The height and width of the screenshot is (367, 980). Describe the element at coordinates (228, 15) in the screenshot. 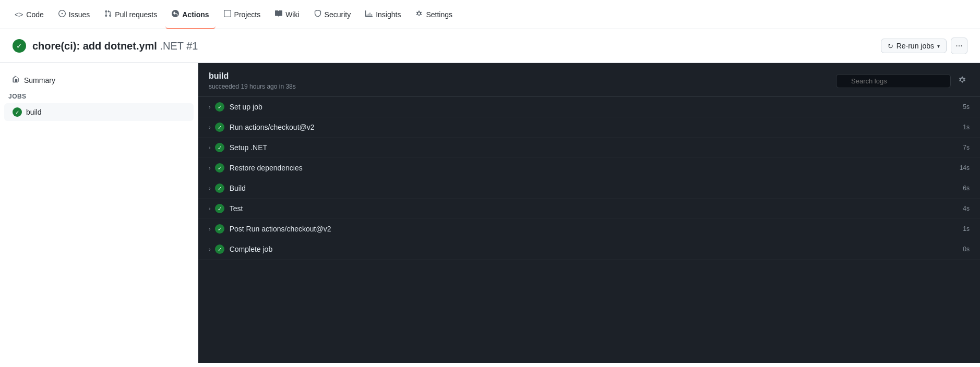

I see `projects-icon` at that location.